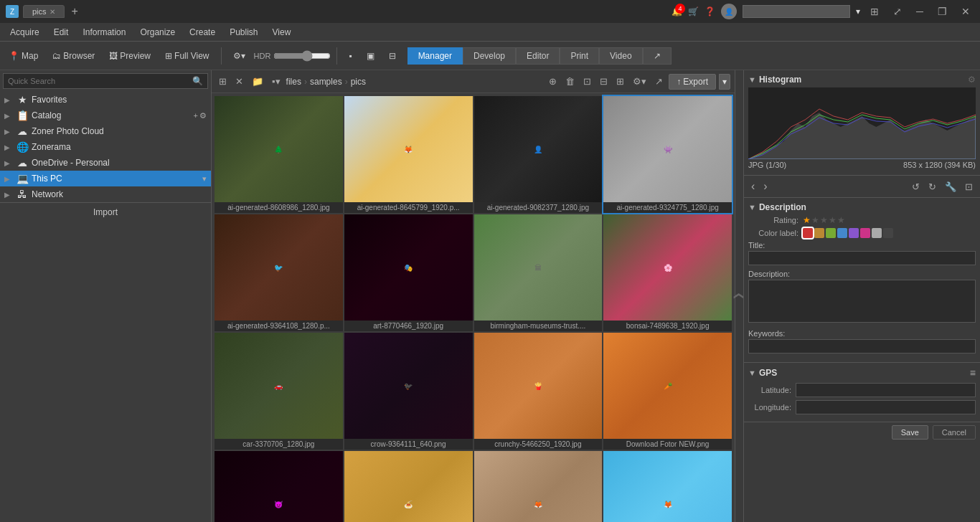  What do you see at coordinates (888, 233) in the screenshot?
I see `color-dark` at bounding box center [888, 233].